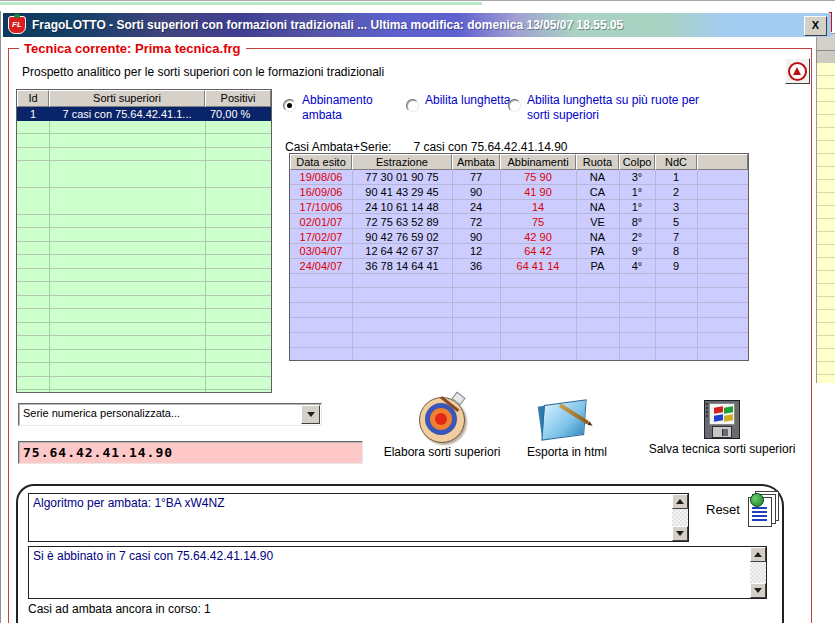 This screenshot has height=623, width=835. What do you see at coordinates (757, 500) in the screenshot?
I see `globe-icon` at bounding box center [757, 500].